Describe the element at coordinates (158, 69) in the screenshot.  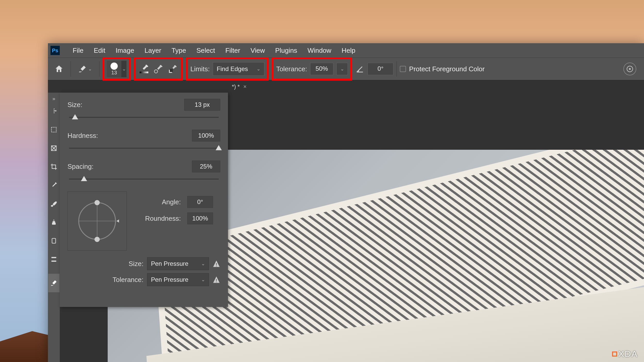
I see `sampling-once-button` at that location.